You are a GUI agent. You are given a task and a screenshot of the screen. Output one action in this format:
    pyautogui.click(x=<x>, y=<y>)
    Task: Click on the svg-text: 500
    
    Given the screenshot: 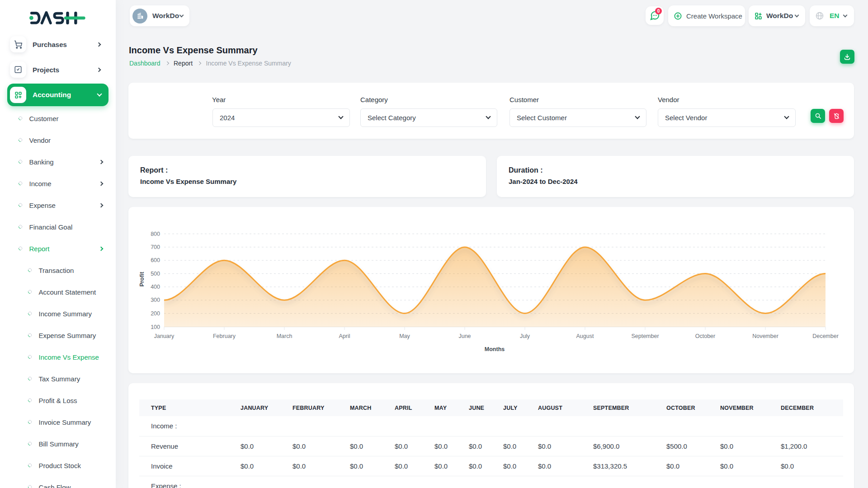 What is the action you would take?
    pyautogui.click(x=156, y=274)
    